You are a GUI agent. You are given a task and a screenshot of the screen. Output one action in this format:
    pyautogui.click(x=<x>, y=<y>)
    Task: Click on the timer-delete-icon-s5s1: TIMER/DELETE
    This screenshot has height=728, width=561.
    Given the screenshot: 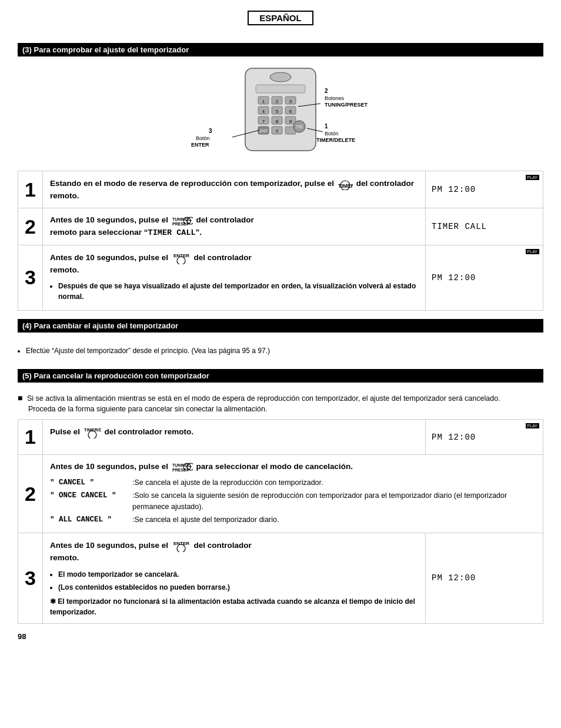 What is the action you would take?
    pyautogui.click(x=92, y=432)
    